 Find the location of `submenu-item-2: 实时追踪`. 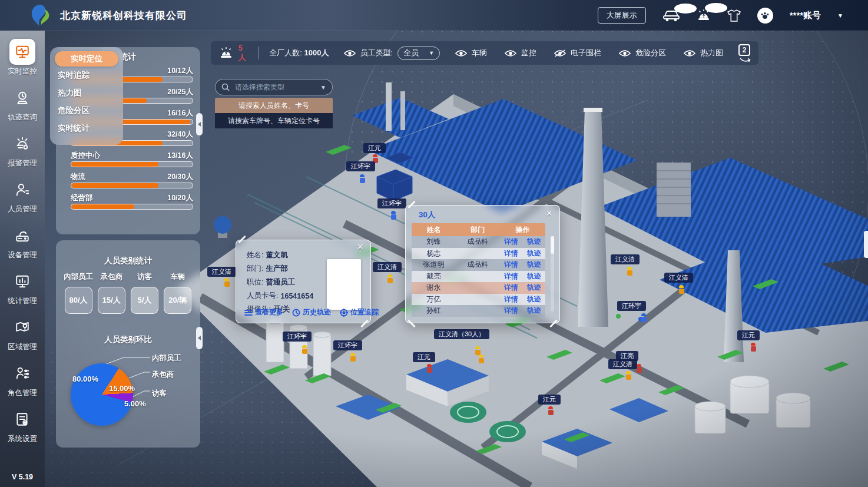

submenu-item-2: 实时追踪 is located at coordinates (87, 75).